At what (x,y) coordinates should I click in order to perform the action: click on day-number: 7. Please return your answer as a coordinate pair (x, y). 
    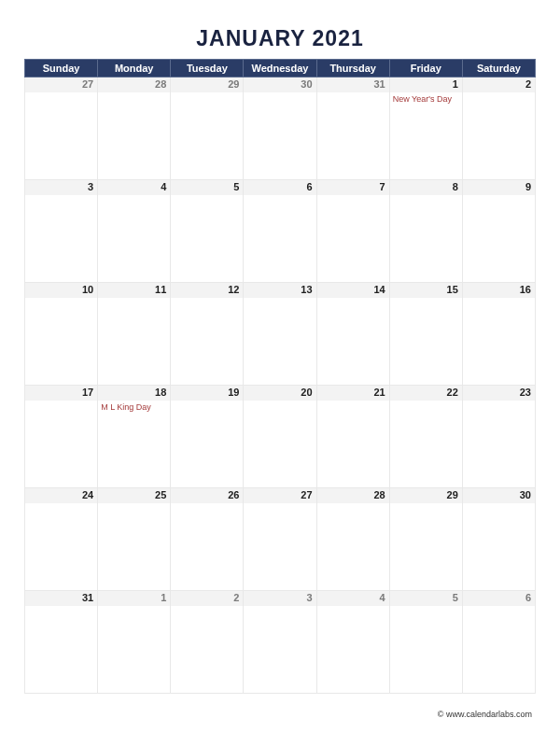
    Looking at the image, I should click on (383, 187).